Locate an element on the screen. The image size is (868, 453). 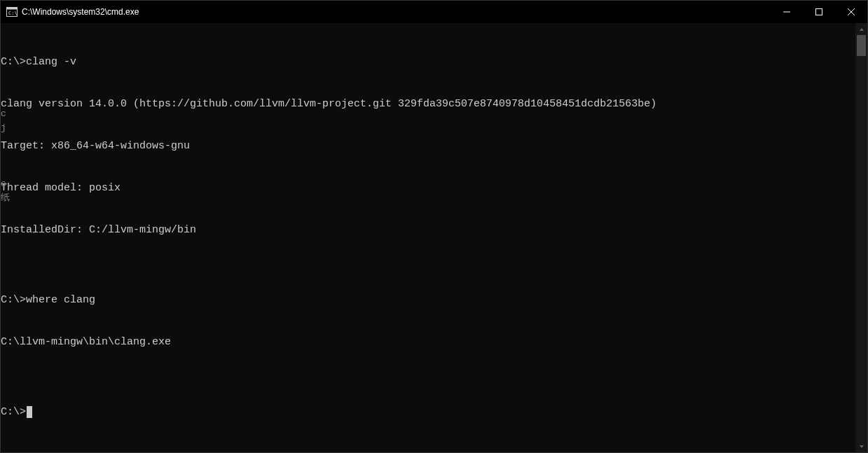
maximize-button is located at coordinates (819, 12).